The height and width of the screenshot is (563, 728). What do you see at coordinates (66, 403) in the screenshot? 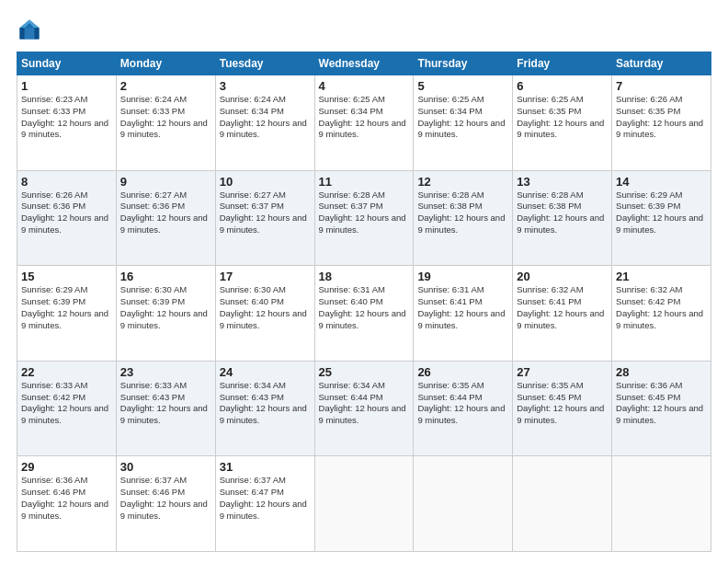
I see `day-info: Sunrise: 6:33 AMSunset: 6:42 PMDaylight:…` at bounding box center [66, 403].